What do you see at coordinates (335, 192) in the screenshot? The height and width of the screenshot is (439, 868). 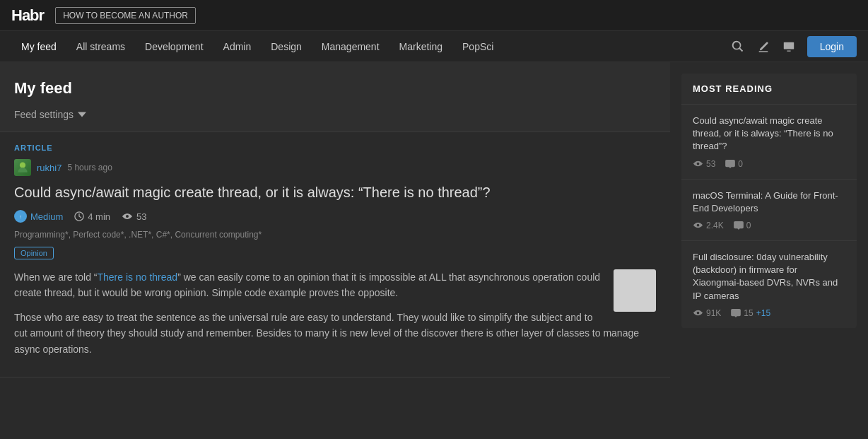 I see `article-title: Could async/await magic create thread, o…` at bounding box center [335, 192].